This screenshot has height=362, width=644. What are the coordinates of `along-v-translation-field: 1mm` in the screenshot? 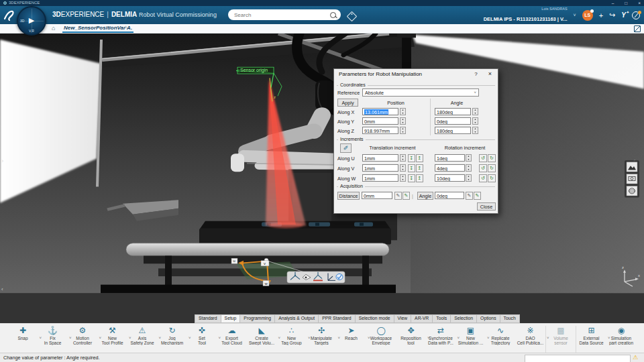 It's located at (380, 168).